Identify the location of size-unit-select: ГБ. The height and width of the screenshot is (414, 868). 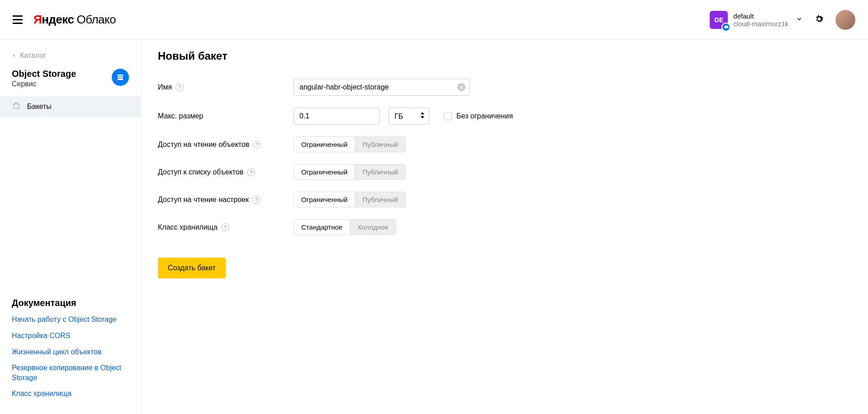
(409, 116).